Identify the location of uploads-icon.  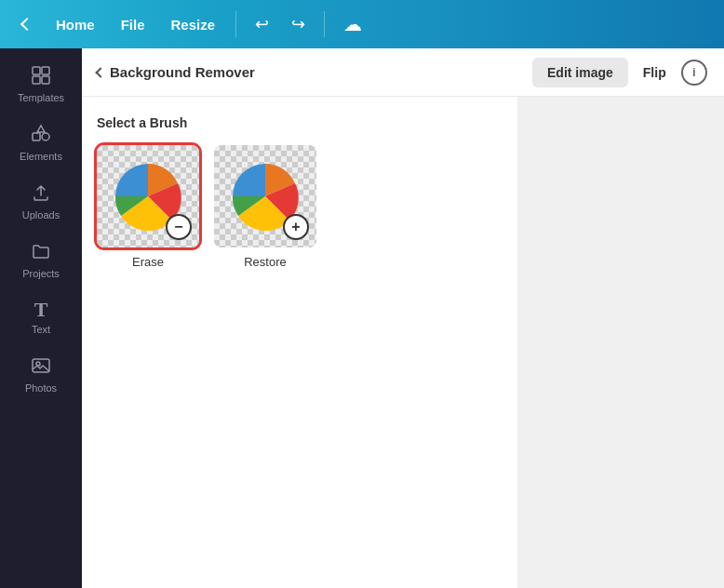
(41, 194).